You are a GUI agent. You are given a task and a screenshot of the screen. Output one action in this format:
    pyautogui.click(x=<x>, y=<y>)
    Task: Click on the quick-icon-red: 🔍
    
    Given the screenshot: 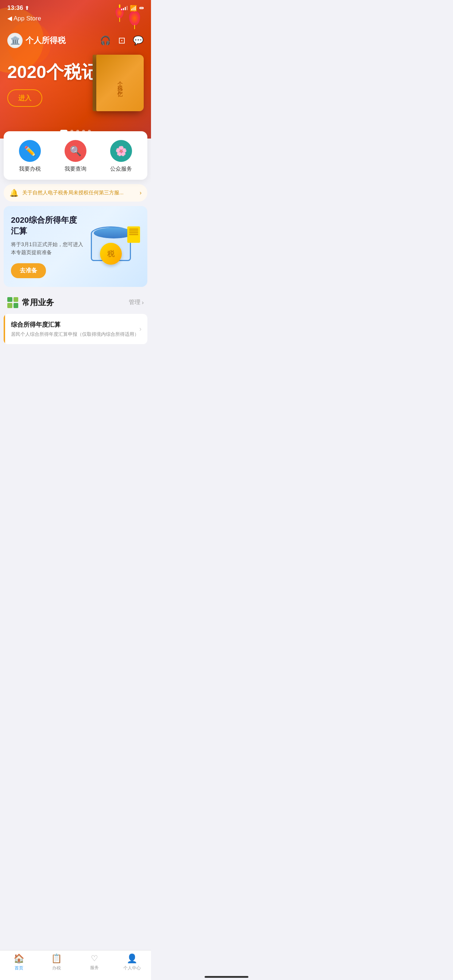 What is the action you would take?
    pyautogui.click(x=75, y=151)
    